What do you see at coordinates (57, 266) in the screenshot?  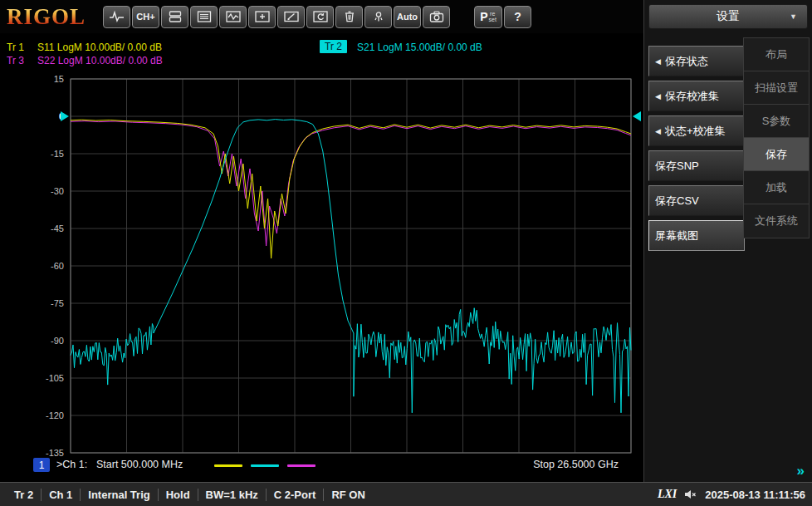 I see `svg-text: -60` at bounding box center [57, 266].